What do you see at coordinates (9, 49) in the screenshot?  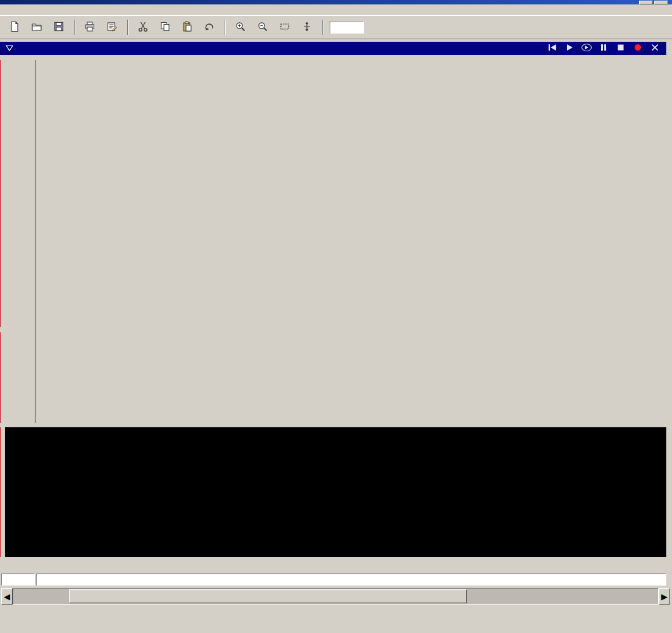 I see `collapse-pane-icon` at bounding box center [9, 49].